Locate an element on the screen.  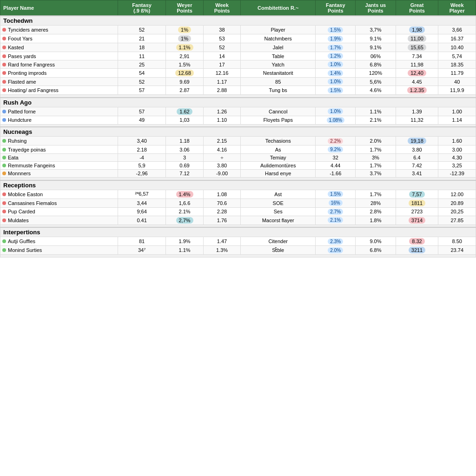
col-fantasy-pct: Fantasy(.9 ß%) is located at coordinates (141, 8).